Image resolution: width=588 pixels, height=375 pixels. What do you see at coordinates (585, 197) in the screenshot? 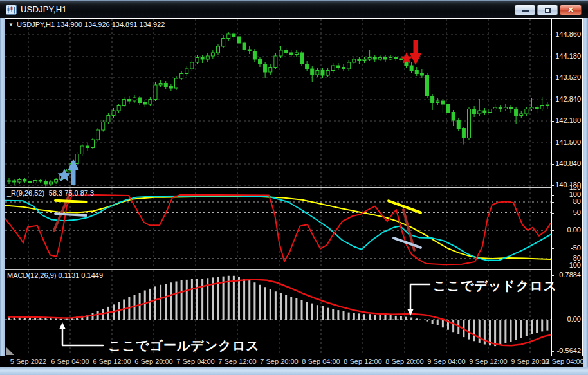
I see `window-border-right` at bounding box center [585, 197].